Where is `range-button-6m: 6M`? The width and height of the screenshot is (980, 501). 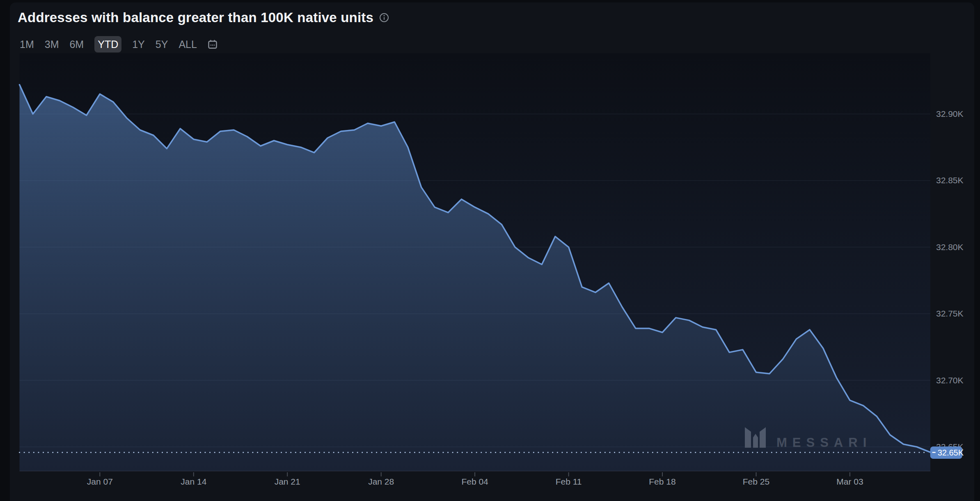 range-button-6m: 6M is located at coordinates (76, 44).